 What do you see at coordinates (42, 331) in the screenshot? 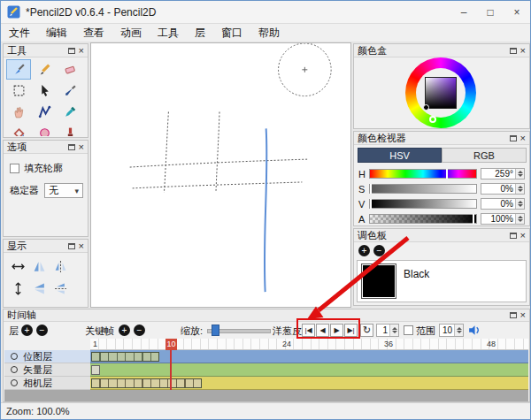
I see `remove-layer-button: −` at bounding box center [42, 331].